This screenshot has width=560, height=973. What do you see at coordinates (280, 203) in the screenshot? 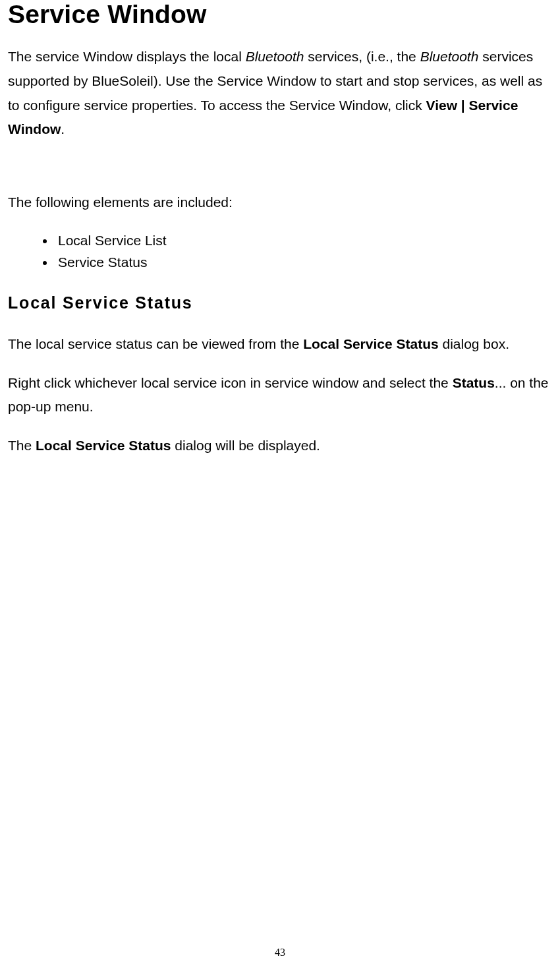
I see `lead-paragraph: The following elements are included:` at bounding box center [280, 203].